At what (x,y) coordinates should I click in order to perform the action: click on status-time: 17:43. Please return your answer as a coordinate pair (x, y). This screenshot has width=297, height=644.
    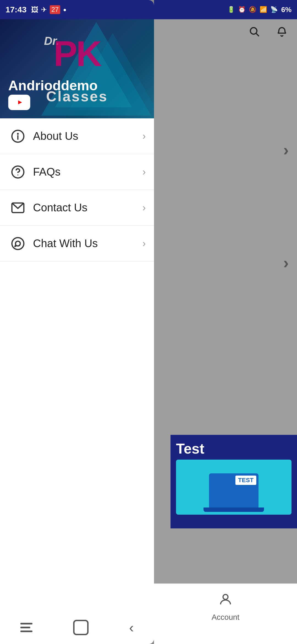
    Looking at the image, I should click on (16, 10).